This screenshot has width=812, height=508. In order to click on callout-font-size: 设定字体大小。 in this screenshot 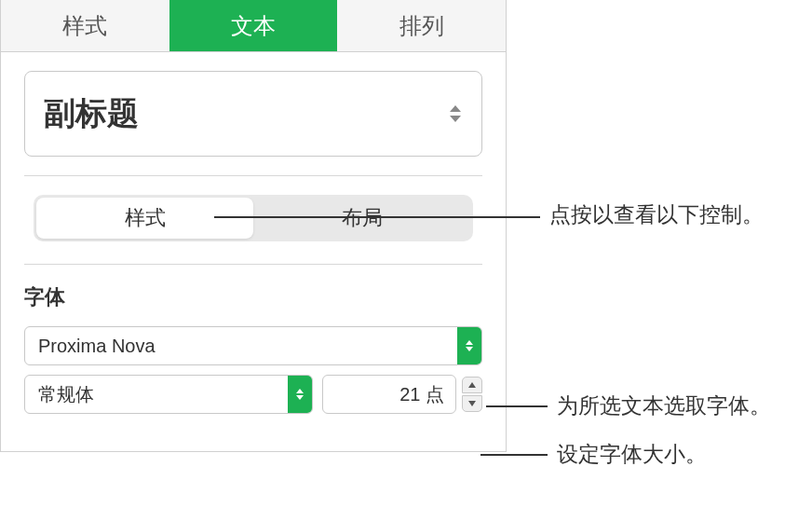, I will do `click(631, 455)`.